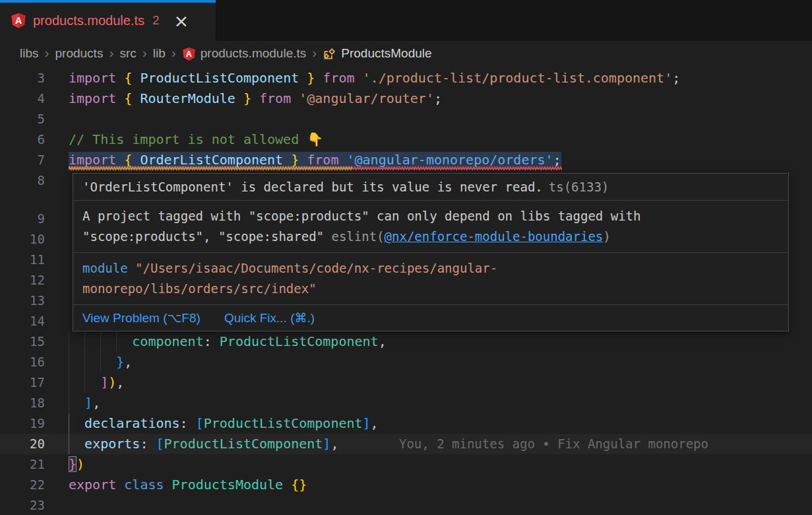 Image resolution: width=812 pixels, height=515 pixels. Describe the element at coordinates (141, 318) in the screenshot. I see `view-problem-button: View Problem (⌥F8)` at that location.